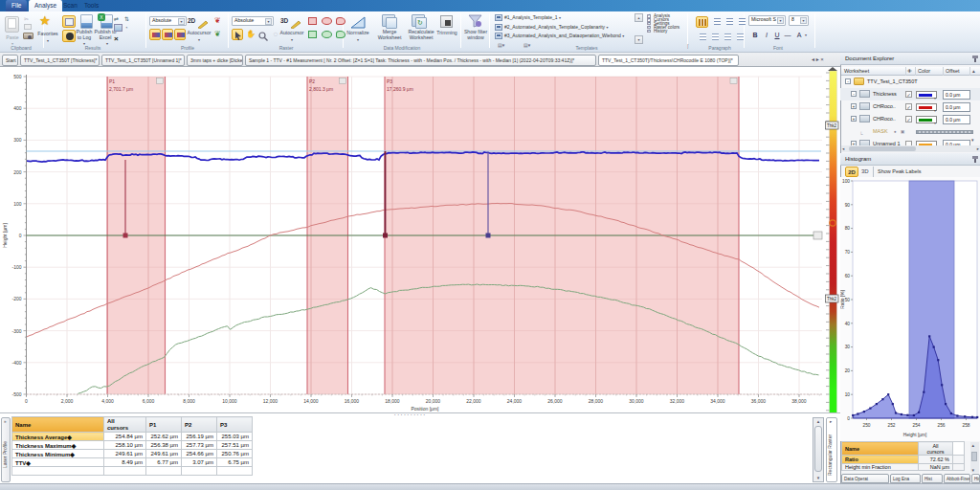 Image resolution: width=980 pixels, height=490 pixels. Describe the element at coordinates (718, 401) in the screenshot. I see `svg-text: 34,000` at that location.